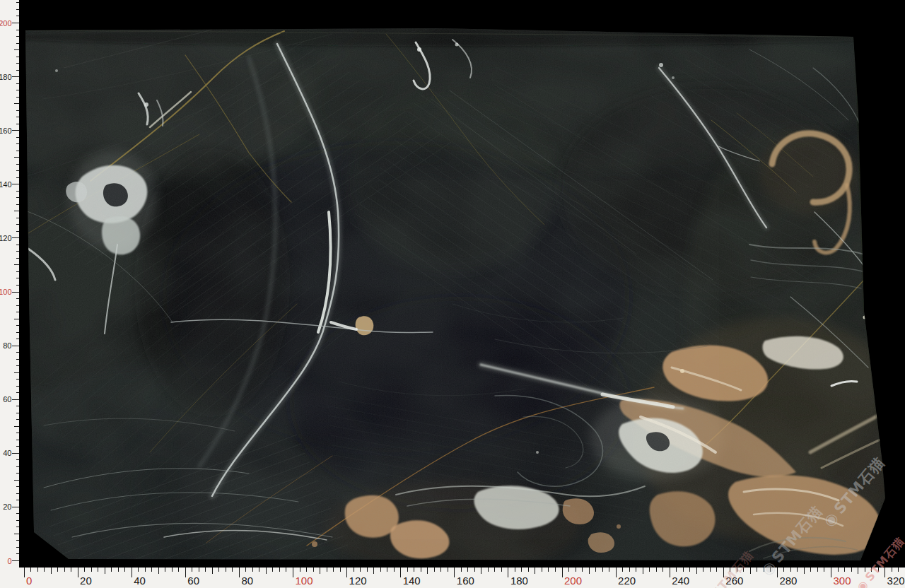 This screenshot has height=588, width=905. What do you see at coordinates (626, 581) in the screenshot?
I see `horizontal-ruler-label: 220` at bounding box center [626, 581].